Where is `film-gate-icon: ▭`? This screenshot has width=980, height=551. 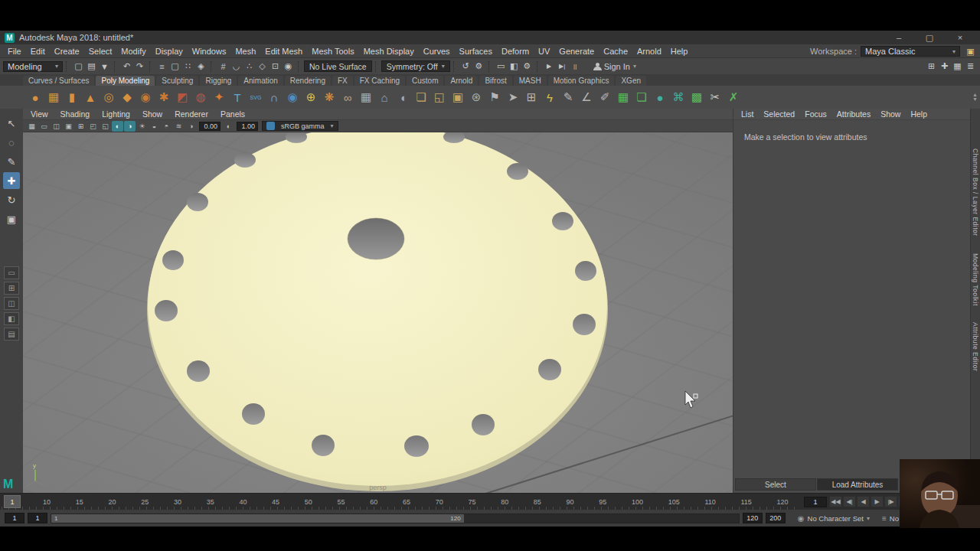 film-gate-icon: ▭ is located at coordinates (44, 126).